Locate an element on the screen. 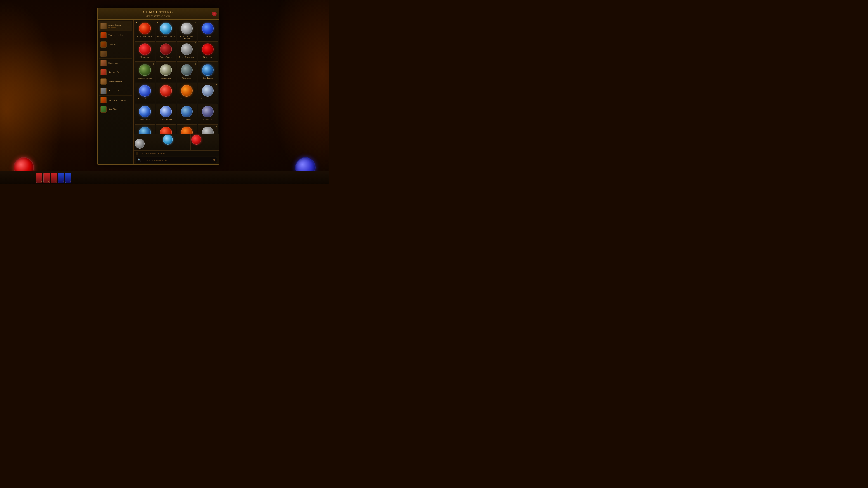 Image resolution: width=868 pixels, height=488 pixels. gem-name-break-endurance: Break Endurance is located at coordinates (187, 57).